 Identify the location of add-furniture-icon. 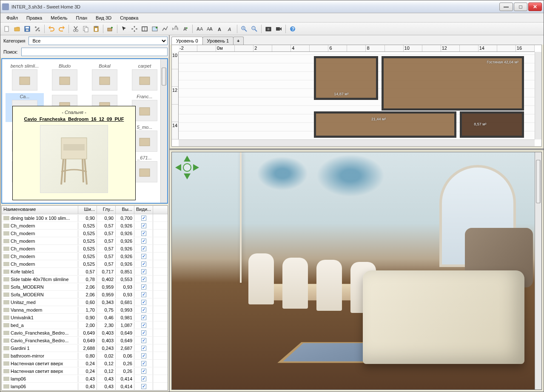
(110, 29).